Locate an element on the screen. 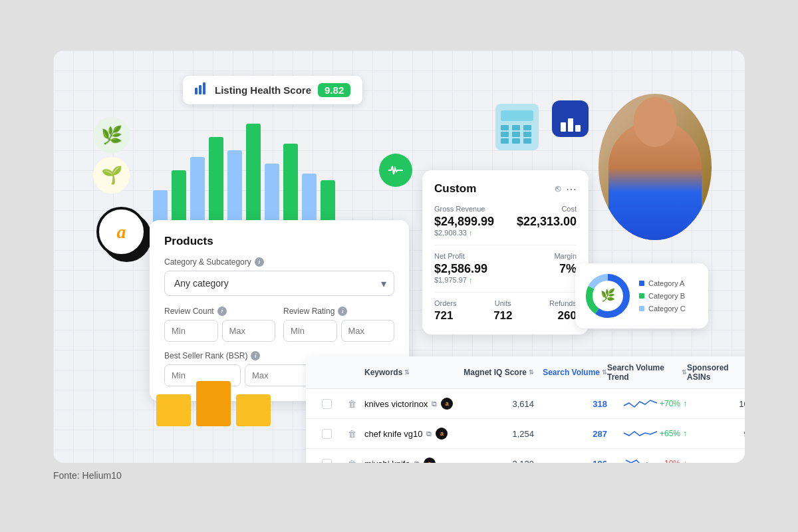  review-rating-group: Review Rating i is located at coordinates (339, 325).